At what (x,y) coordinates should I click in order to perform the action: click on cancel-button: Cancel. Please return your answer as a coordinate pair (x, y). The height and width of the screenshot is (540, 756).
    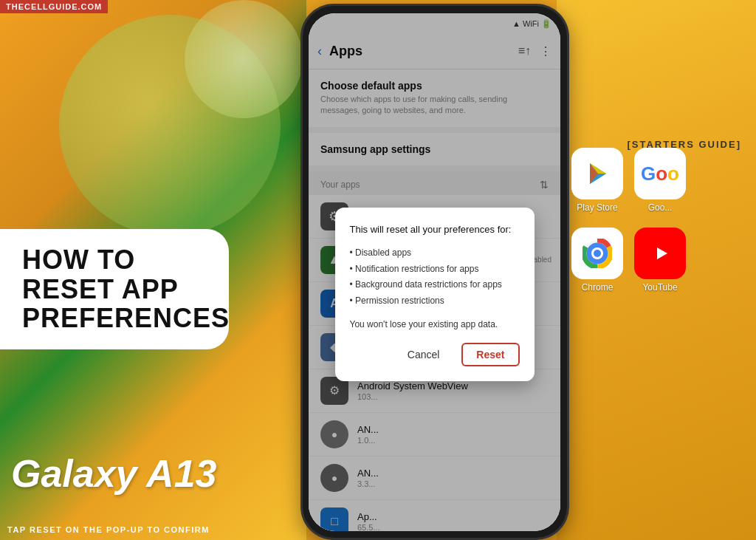
    Looking at the image, I should click on (424, 355).